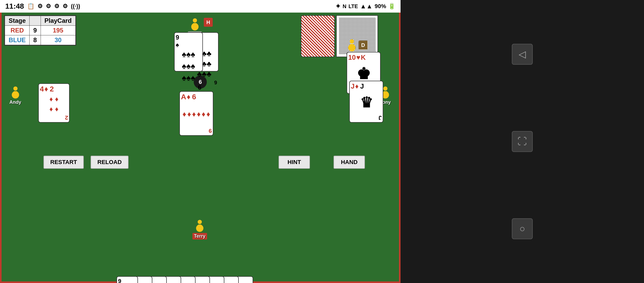 The width and height of the screenshot is (644, 283). Describe the element at coordinates (40, 30) in the screenshot. I see `score-table: Stage PlayCard RED 9 195 BLUE 8 30` at that location.